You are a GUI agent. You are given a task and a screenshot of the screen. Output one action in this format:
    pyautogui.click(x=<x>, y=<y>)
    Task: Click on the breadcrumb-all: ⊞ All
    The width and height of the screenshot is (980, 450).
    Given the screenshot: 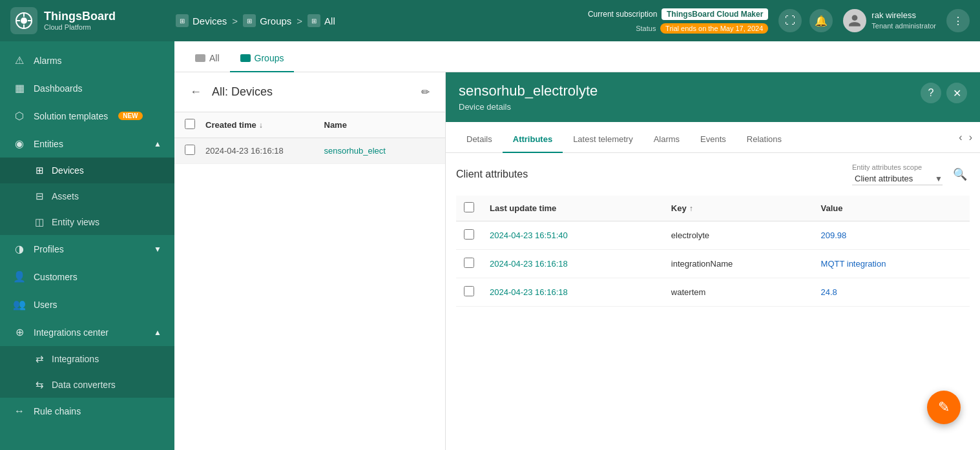 What is the action you would take?
    pyautogui.click(x=322, y=21)
    